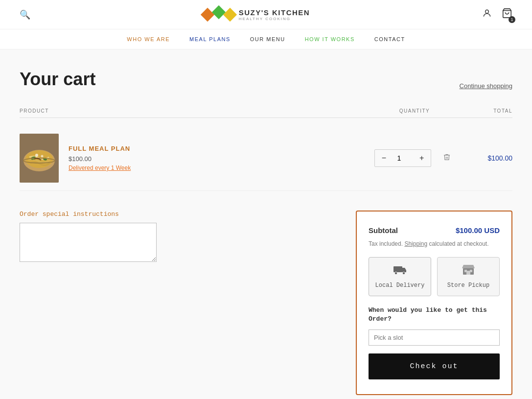  What do you see at coordinates (400, 271) in the screenshot?
I see `truck-icon` at bounding box center [400, 271].